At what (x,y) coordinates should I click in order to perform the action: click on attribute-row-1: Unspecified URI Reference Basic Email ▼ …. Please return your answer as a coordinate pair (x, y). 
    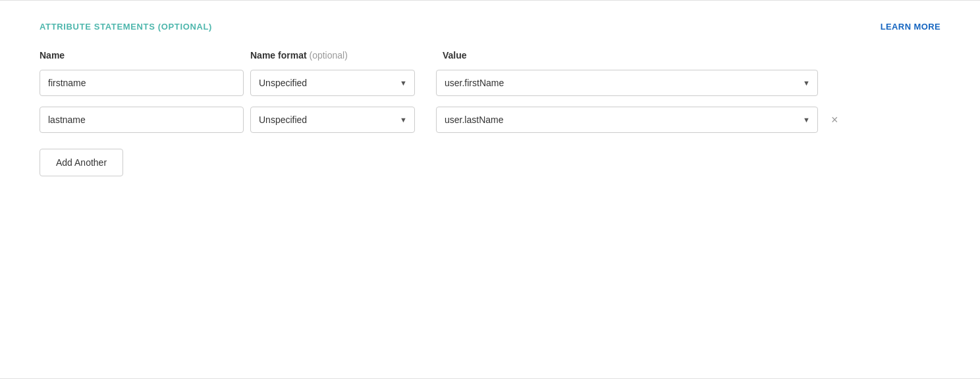
    Looking at the image, I should click on (490, 83).